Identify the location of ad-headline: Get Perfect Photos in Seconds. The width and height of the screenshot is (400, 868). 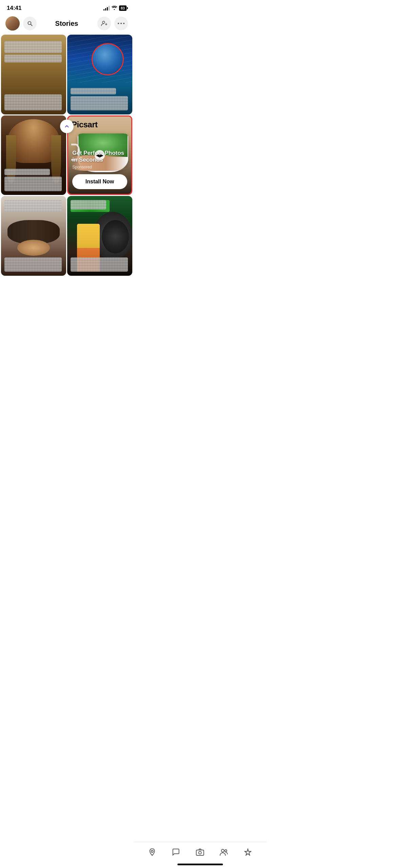
(100, 157).